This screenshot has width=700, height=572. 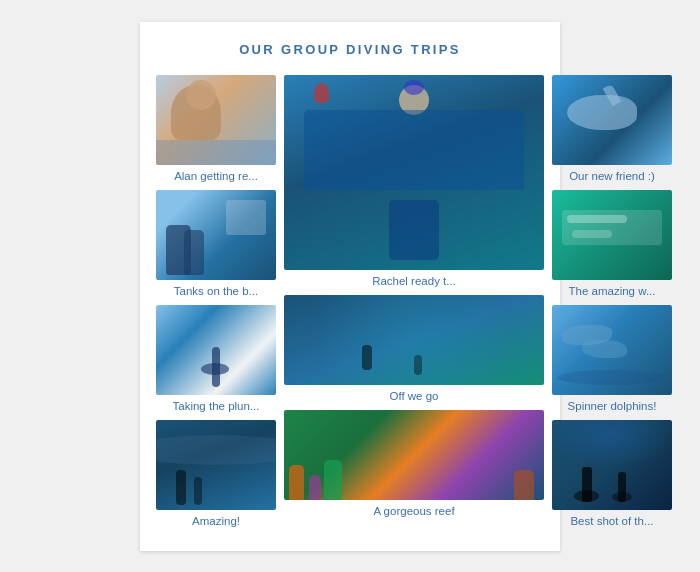 I want to click on photo-best: Best shot of th..., so click(x=612, y=474).